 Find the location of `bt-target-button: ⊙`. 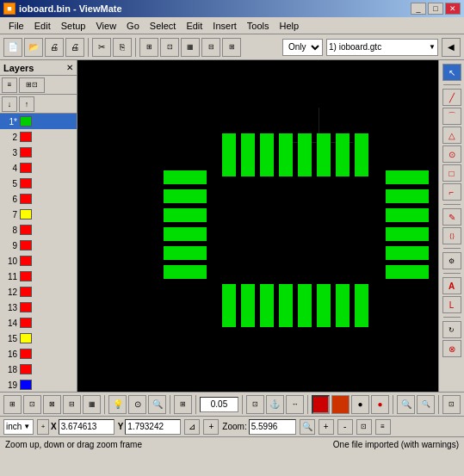

bt-target-button: ⊙ is located at coordinates (138, 405).